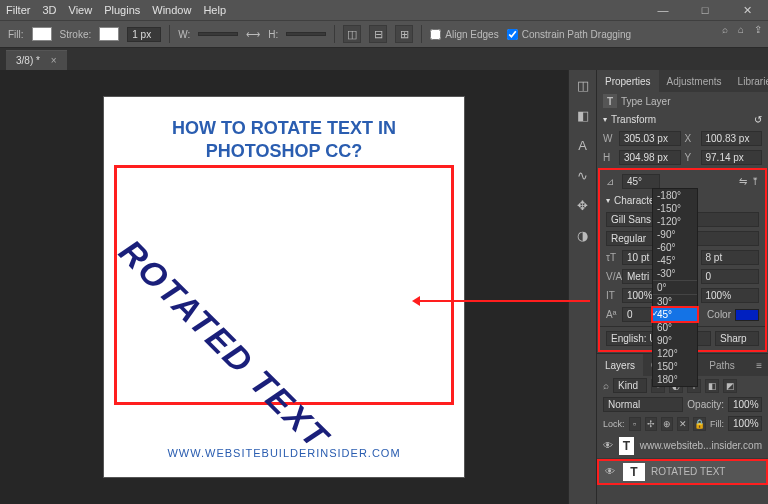 Image resolution: width=768 pixels, height=504 pixels. I want to click on tracking-field: 0, so click(730, 276).